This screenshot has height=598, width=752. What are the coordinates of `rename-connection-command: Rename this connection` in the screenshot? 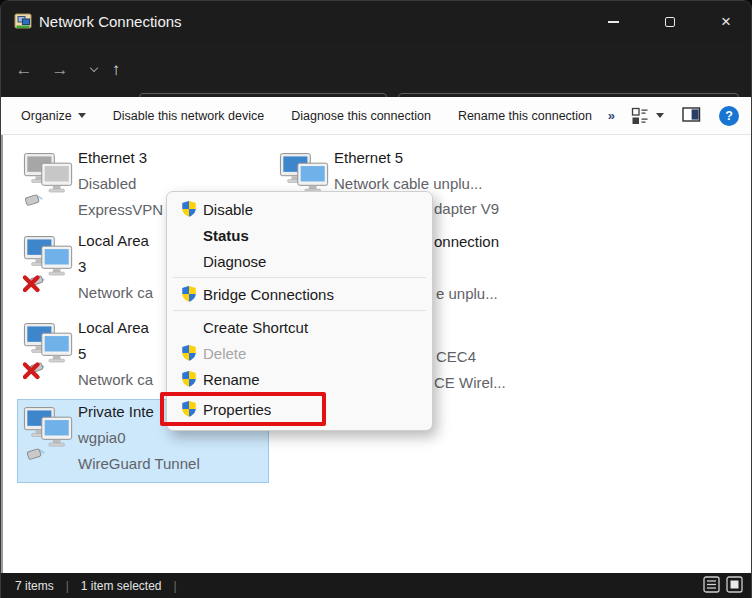 It's located at (525, 116).